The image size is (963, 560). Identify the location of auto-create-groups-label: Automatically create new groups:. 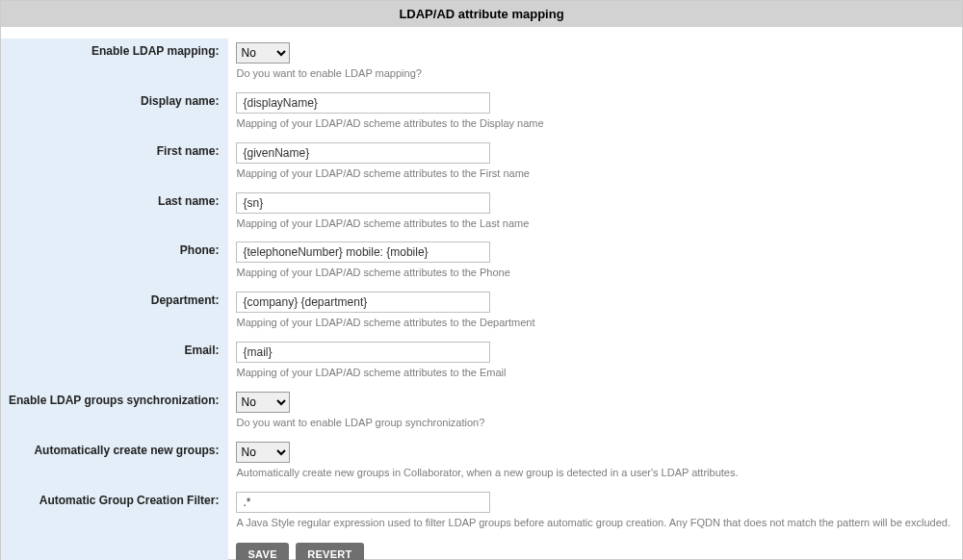
(115, 463).